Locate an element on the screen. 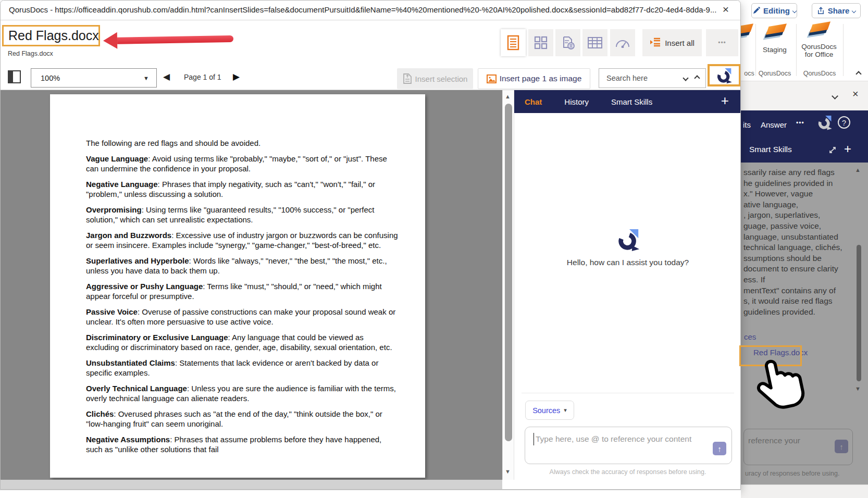 The height and width of the screenshot is (498, 868). task-pane-body: ssarily raise any red flagshe guidelines… is located at coordinates (804, 323).